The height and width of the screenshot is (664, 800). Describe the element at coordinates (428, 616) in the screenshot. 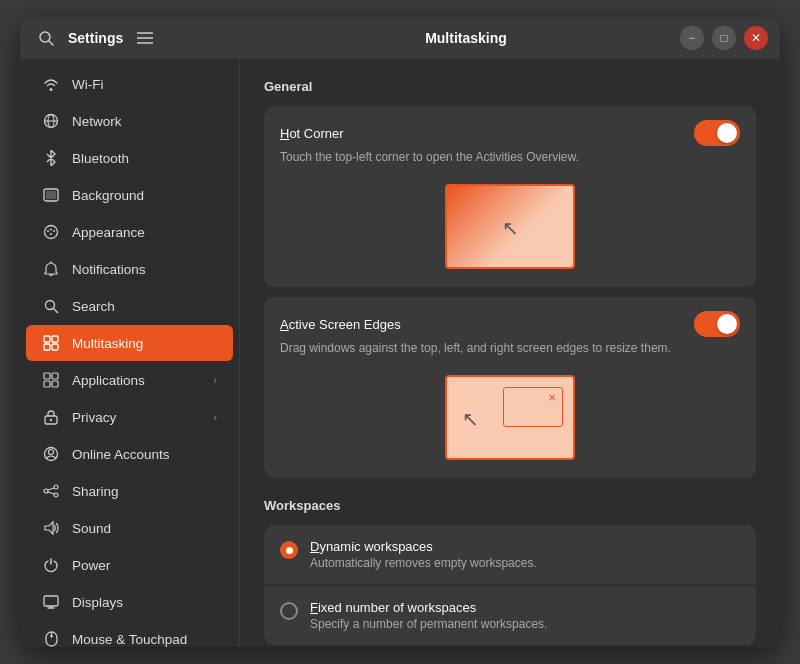

I see `fixed-workspaces-text: Fixed number of workspaces Specify a num…` at that location.